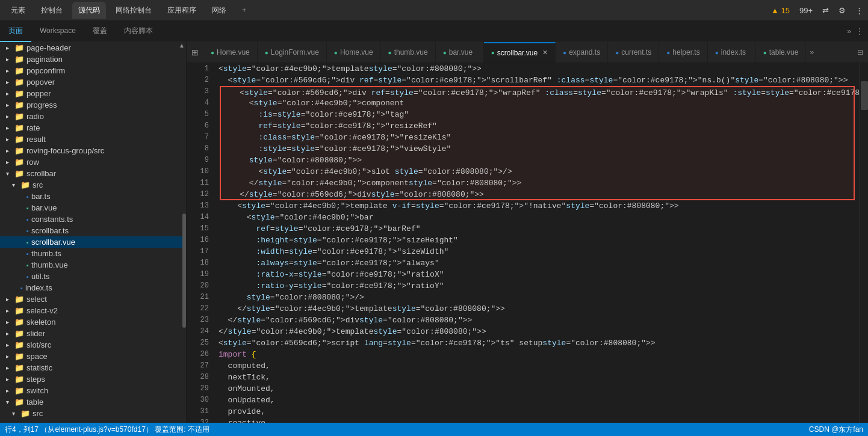  I want to click on sidebar-scrollbar, so click(184, 232).